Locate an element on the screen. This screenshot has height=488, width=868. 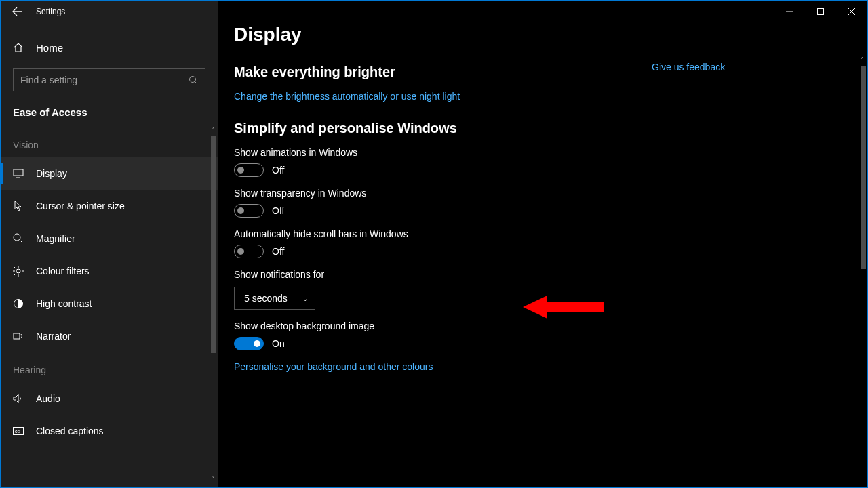
magnifier-icon is located at coordinates (20, 239).